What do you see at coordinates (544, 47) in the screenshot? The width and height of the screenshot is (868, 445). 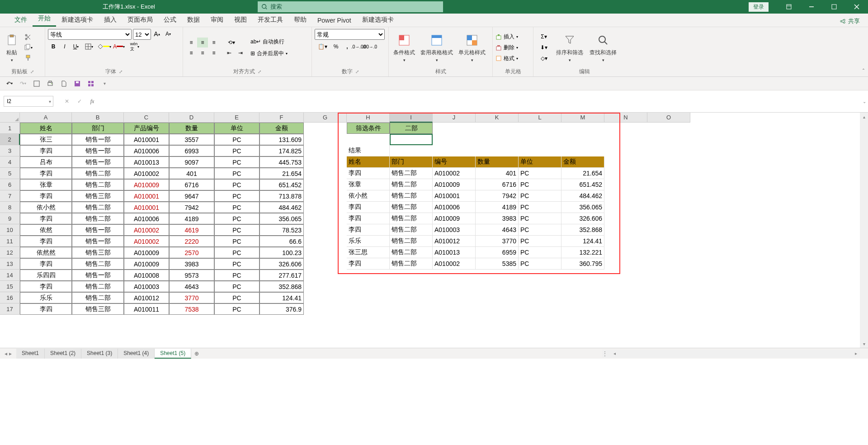 I see `fill-button: ⬇▾` at bounding box center [544, 47].